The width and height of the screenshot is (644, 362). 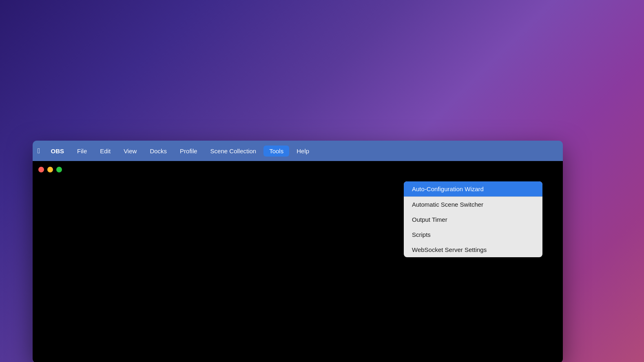 What do you see at coordinates (473, 219) in the screenshot?
I see `tools-dropdown-menu: Auto-Configuration Wizard Automatic Scen…` at bounding box center [473, 219].